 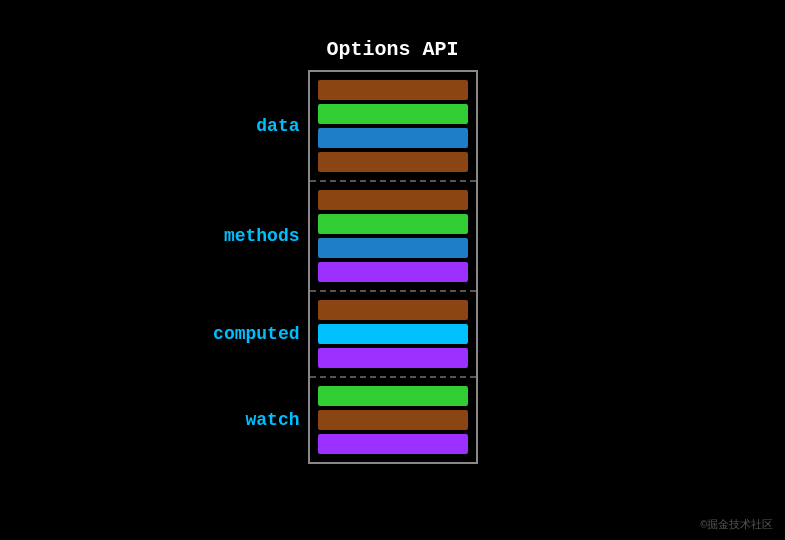 I want to click on section-label-computed: computed, so click(x=250, y=334).